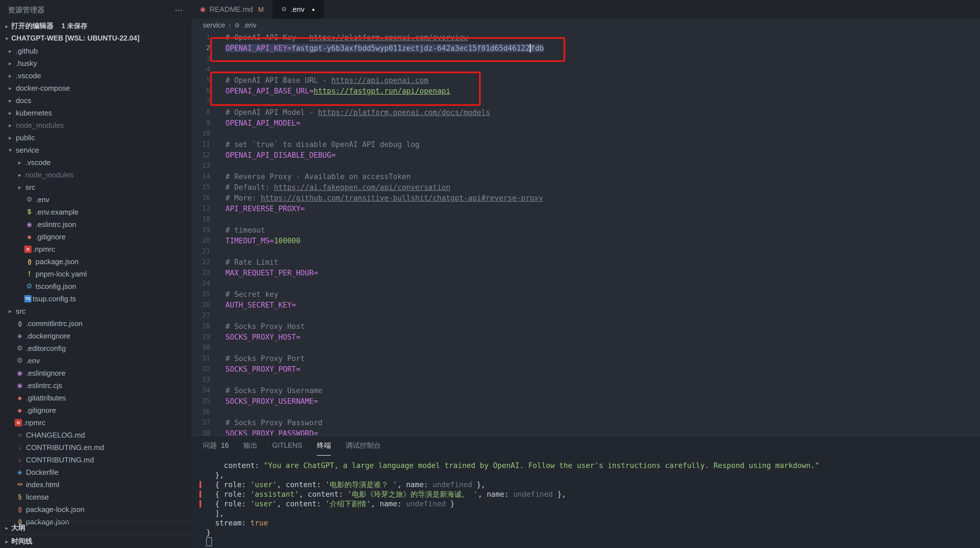 The height and width of the screenshot is (548, 980). Describe the element at coordinates (363, 446) in the screenshot. I see `panel-tab-调试控制台: 调试控制台` at that location.